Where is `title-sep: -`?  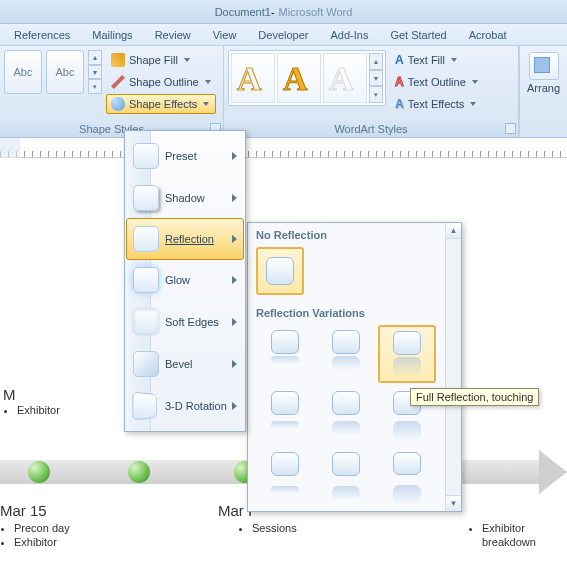 title-sep: - is located at coordinates (273, 12).